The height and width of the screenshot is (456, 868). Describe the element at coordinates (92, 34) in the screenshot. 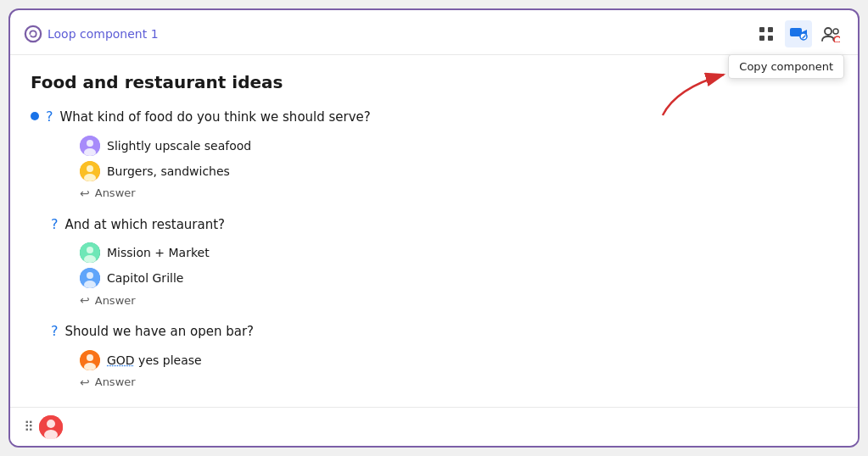

I see `loop-link: Loop component 1` at that location.